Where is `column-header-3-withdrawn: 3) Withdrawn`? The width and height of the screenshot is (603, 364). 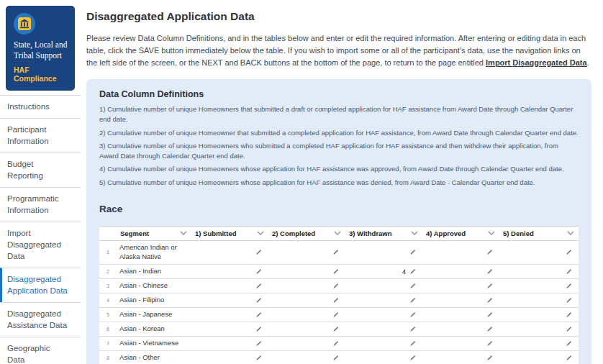
column-header-3-withdrawn: 3) Withdrawn is located at coordinates (384, 233).